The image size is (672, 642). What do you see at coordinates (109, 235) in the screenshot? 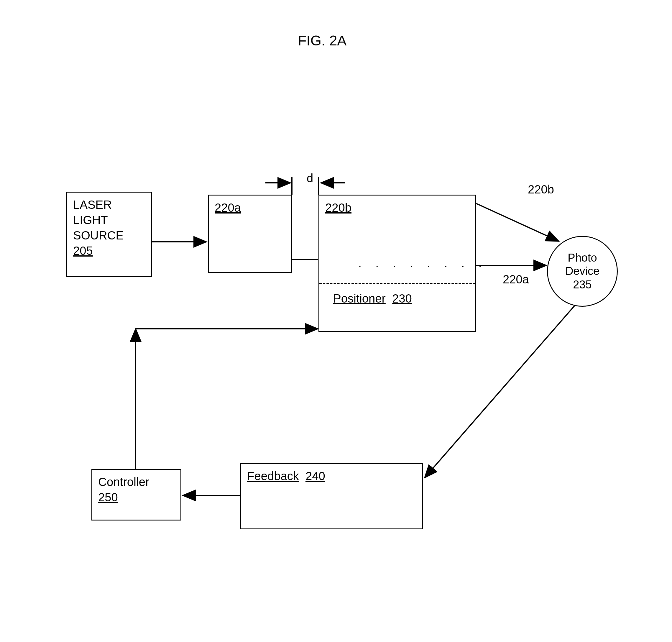
I see `laser-line3: SOURCE` at bounding box center [109, 235].